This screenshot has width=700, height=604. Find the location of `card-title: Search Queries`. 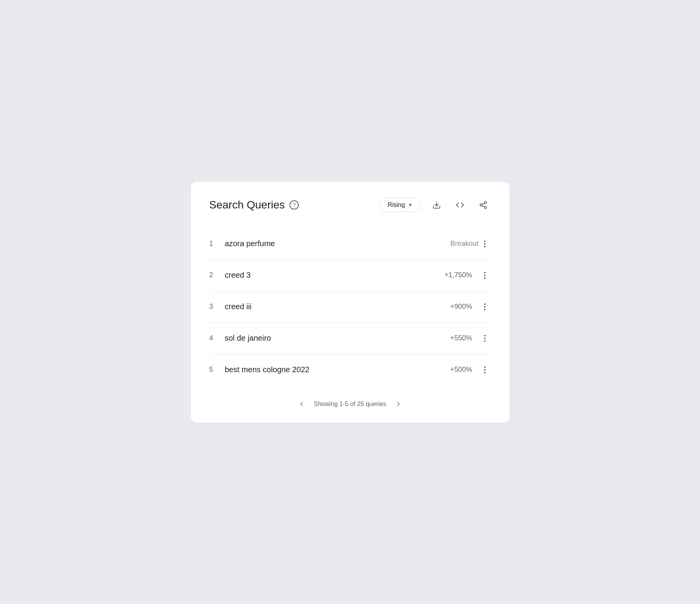

card-title: Search Queries is located at coordinates (247, 205).